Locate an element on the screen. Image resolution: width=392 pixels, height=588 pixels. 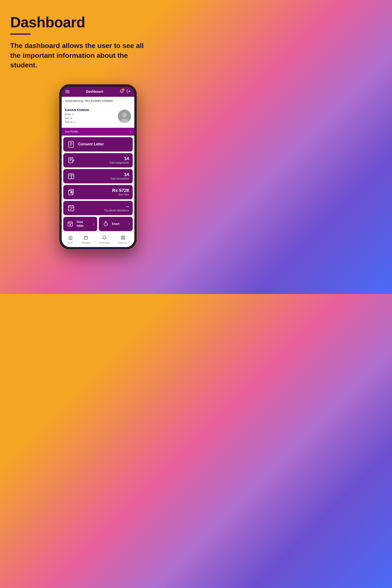
greeting-text: Good Morning, RAJ KUMAR ASWANI is located at coordinates (89, 101).